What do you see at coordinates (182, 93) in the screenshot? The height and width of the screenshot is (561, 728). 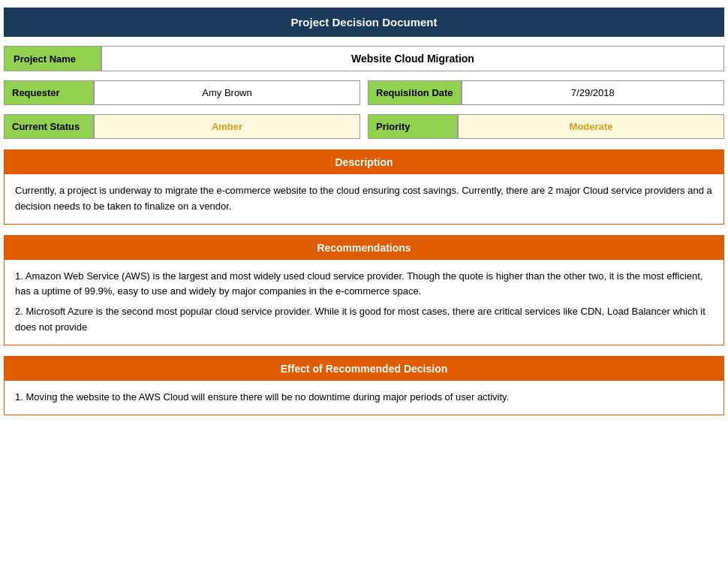 I see `requester-cell: Requester Amy Brown` at bounding box center [182, 93].